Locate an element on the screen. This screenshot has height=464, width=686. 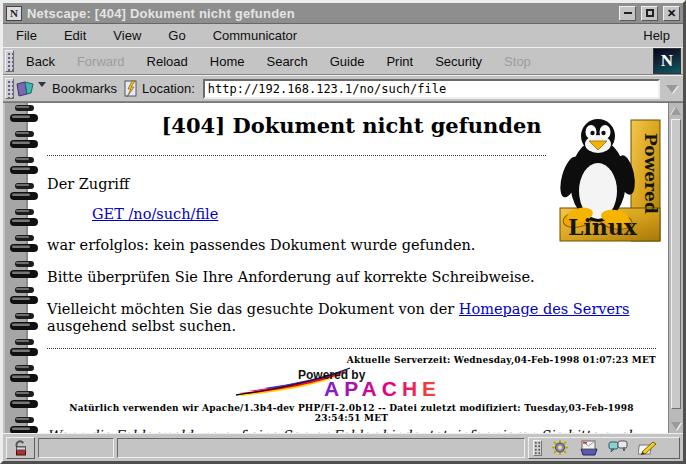
minimize-button is located at coordinates (628, 14).